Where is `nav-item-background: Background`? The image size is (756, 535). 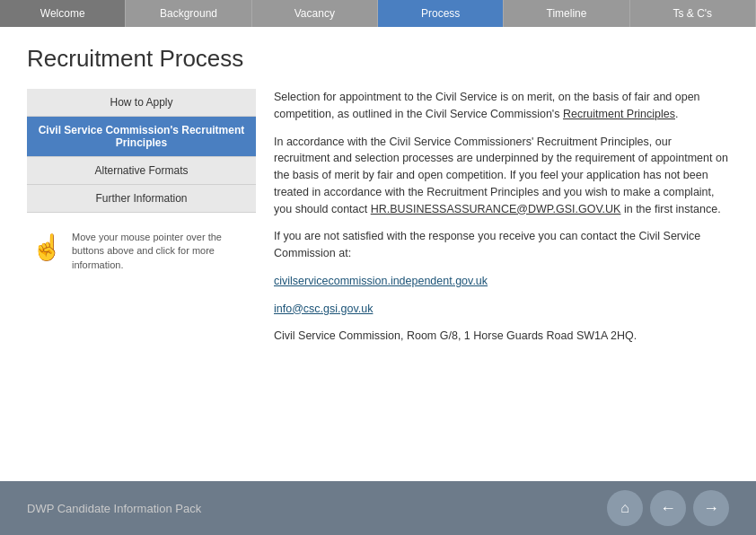 nav-item-background: Background is located at coordinates (189, 13).